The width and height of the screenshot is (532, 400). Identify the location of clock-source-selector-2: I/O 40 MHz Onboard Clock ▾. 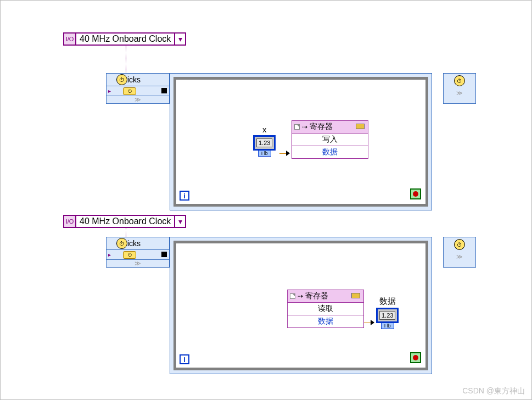
(125, 221).